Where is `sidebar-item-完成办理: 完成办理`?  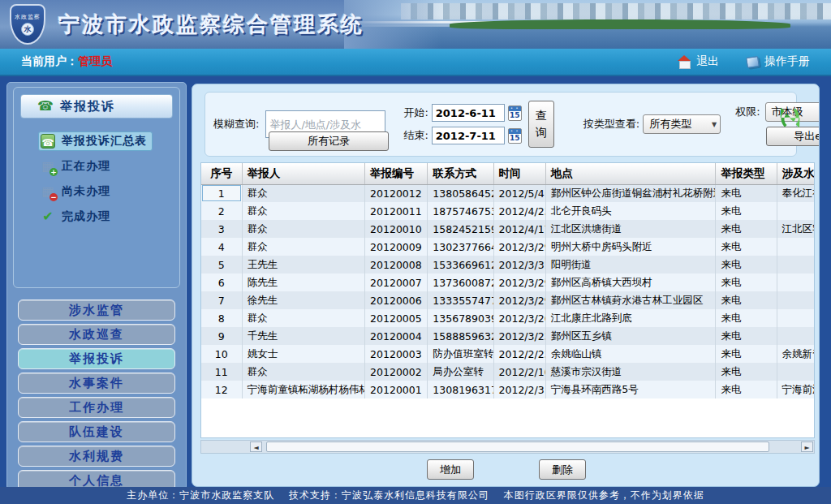 sidebar-item-完成办理: 完成办理 is located at coordinates (77, 217).